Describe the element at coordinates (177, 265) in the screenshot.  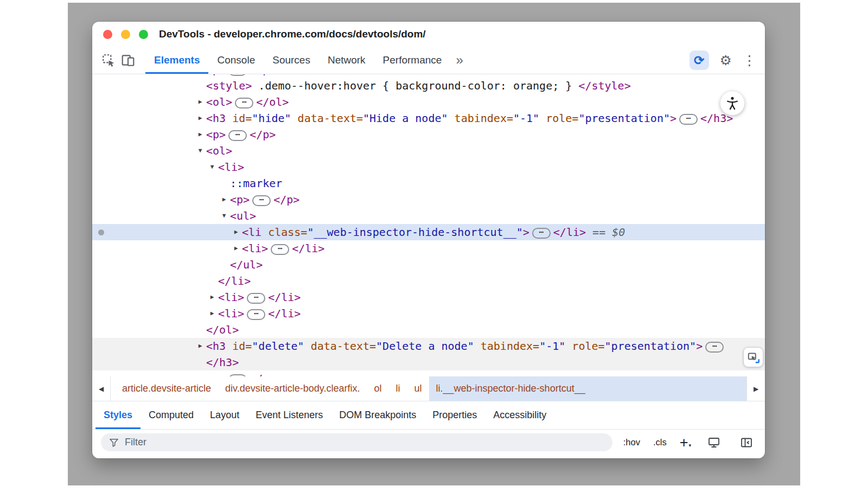
I see `dom-node-markup: </ul>` at that location.